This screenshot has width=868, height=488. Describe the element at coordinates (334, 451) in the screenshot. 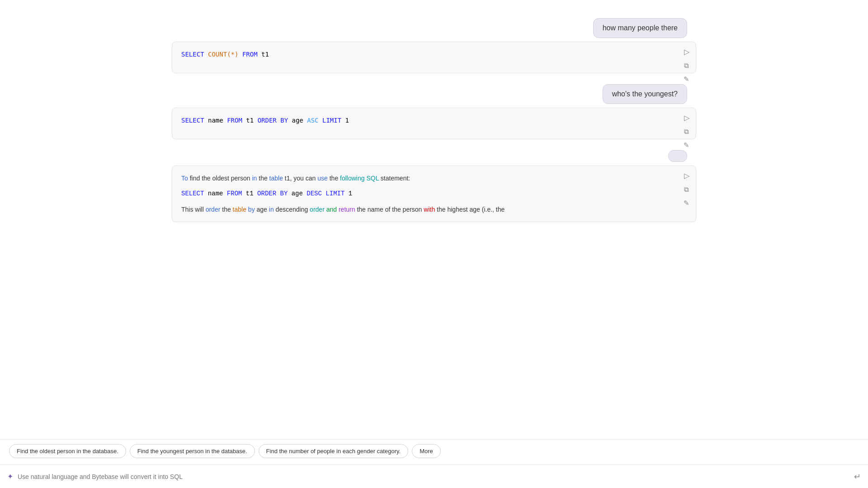

I see `suggestion-3: Find the number of people in each gender…` at that location.